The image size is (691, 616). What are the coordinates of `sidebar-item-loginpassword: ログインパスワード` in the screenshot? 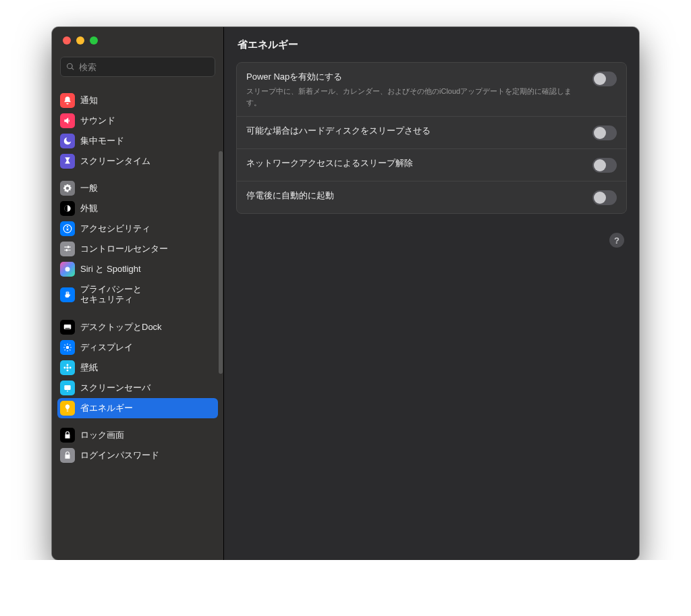 It's located at (138, 455).